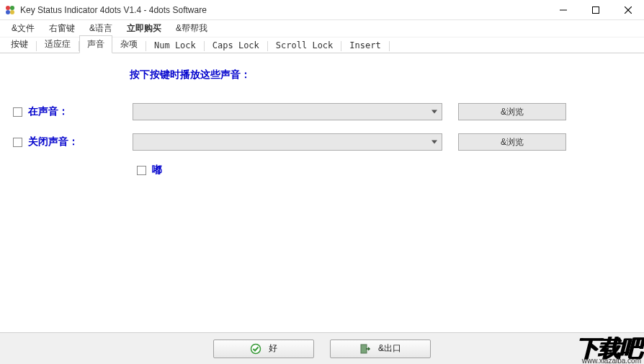 Image resolution: width=644 pixels, height=364 pixels. Describe the element at coordinates (17, 143) in the screenshot. I see `off-sound-checkbox` at that location.